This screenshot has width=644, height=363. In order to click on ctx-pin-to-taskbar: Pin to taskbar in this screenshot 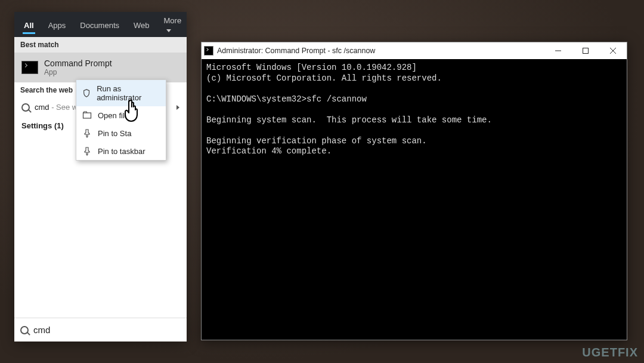, I will do `click(121, 151)`.